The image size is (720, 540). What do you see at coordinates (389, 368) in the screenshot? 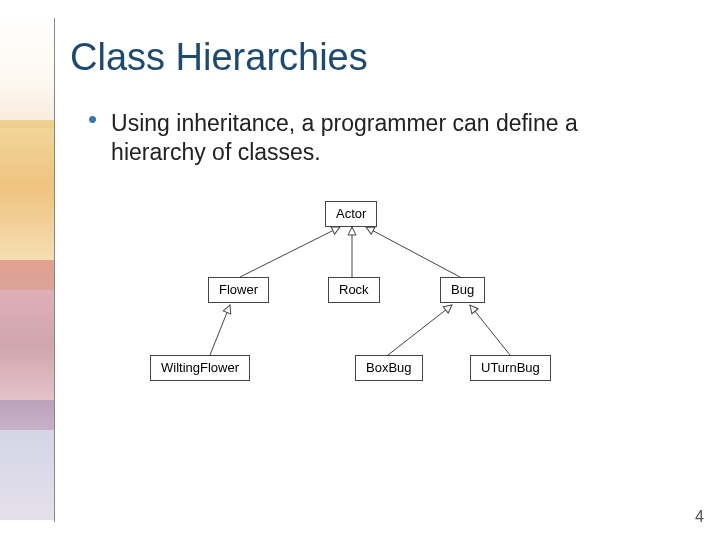
I see `class-box-boxbug: BoxBug` at bounding box center [389, 368].